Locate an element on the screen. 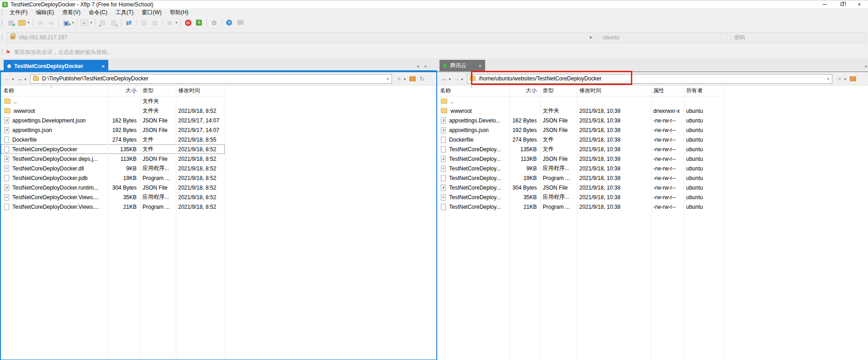 Image resolution: width=868 pixels, height=360 pixels. menu-item: 命令(C) is located at coordinates (98, 13).